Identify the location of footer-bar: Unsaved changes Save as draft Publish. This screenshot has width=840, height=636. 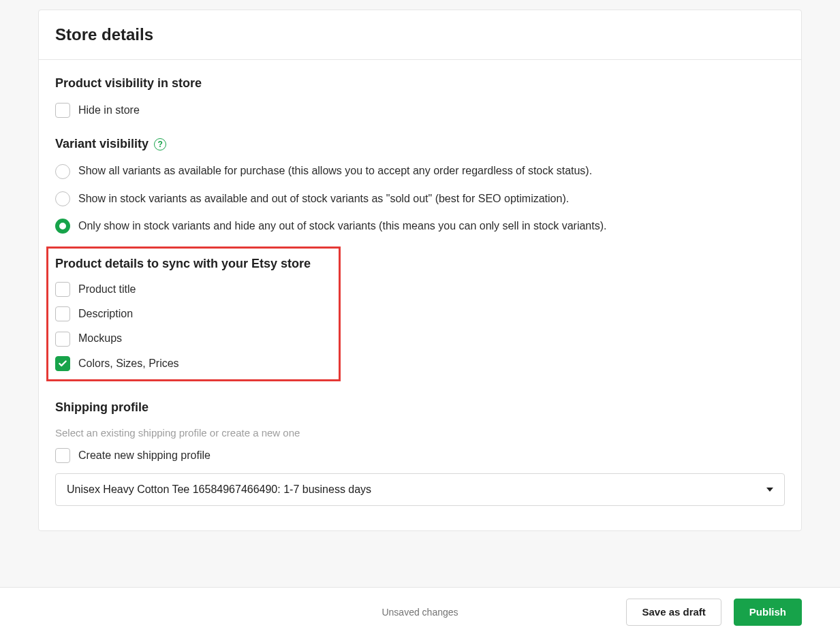
(420, 600).